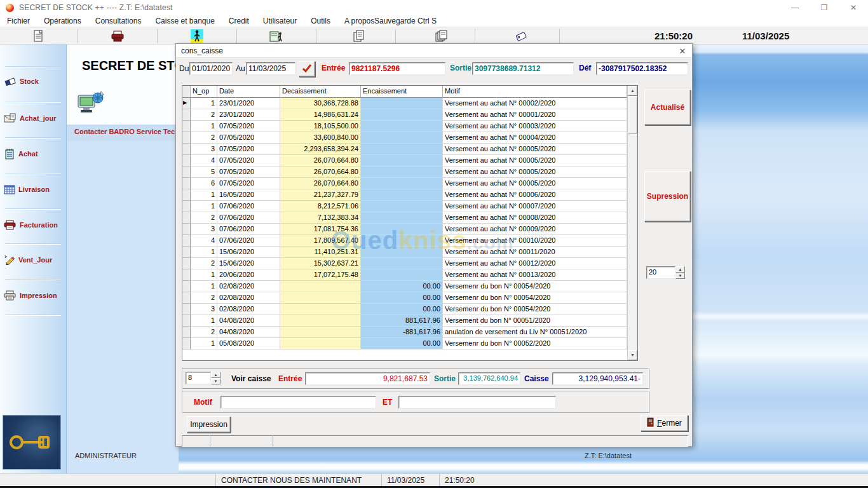  Describe the element at coordinates (405, 275) in the screenshot. I see `table-row: 120/06/202017,072,175.48Versement au ach…` at that location.